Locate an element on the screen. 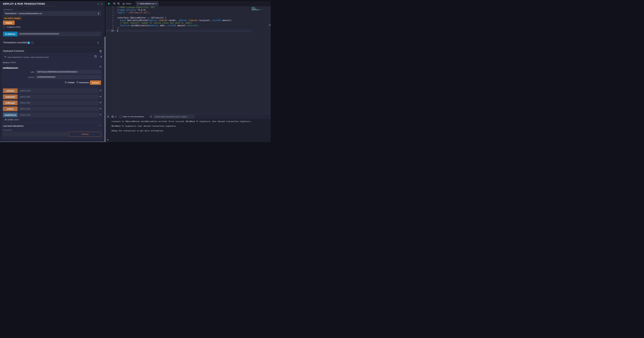  deployed-contracts-title: Deployed Contracts is located at coordinates (14, 51).